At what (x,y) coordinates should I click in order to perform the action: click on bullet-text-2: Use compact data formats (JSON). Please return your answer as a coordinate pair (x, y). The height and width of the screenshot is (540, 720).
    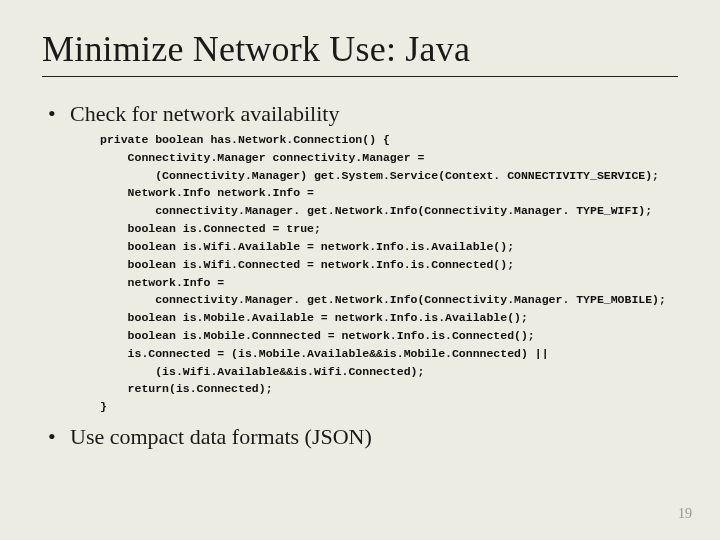
    Looking at the image, I should click on (221, 436).